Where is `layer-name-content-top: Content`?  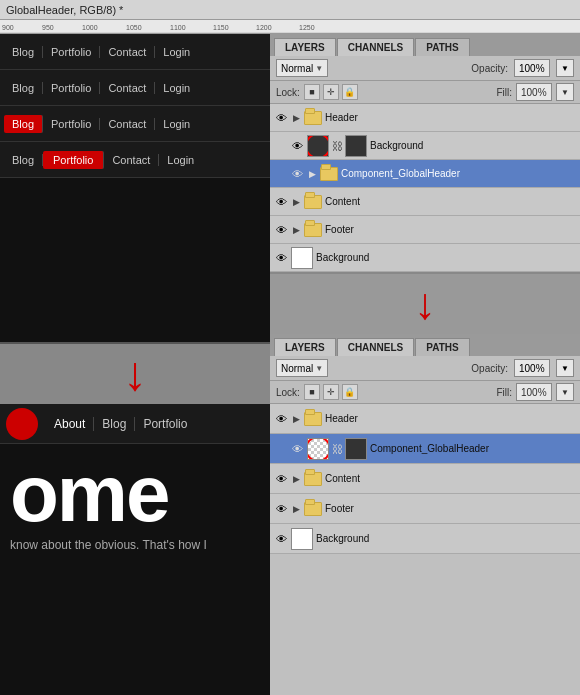 layer-name-content-top: Content is located at coordinates (450, 202).